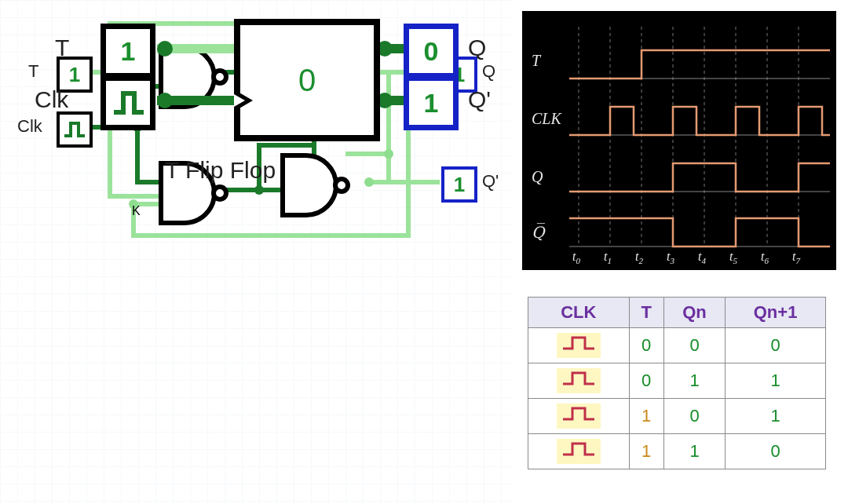  Describe the element at coordinates (52, 100) in the screenshot. I see `block-label-Clk: Clk` at that location.